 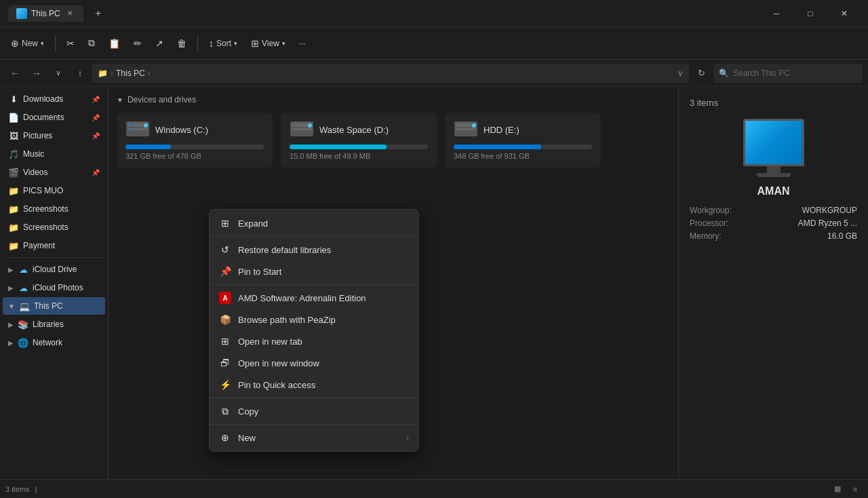 I want to click on drive-card-c: Windows (C:) 321 GB free of 476 GB, so click(x=195, y=140).